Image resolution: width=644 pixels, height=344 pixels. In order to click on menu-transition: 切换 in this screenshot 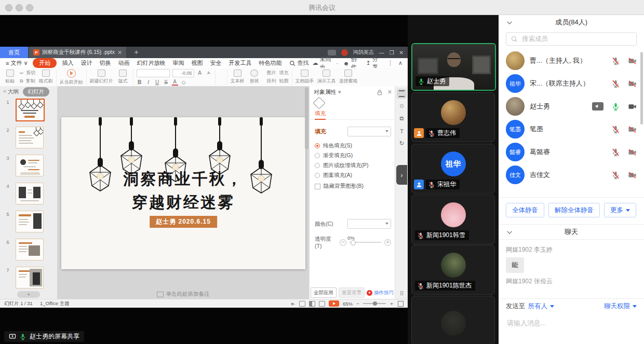, I will do `click(105, 63)`.